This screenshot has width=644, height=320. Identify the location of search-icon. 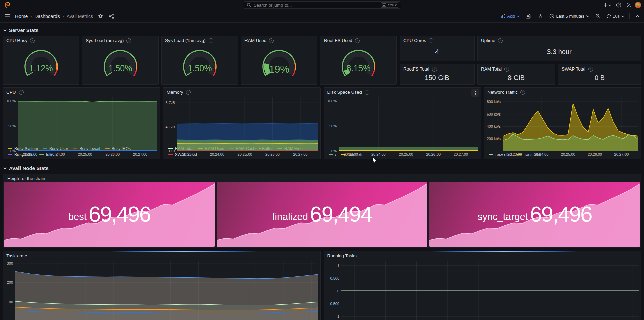
(249, 5).